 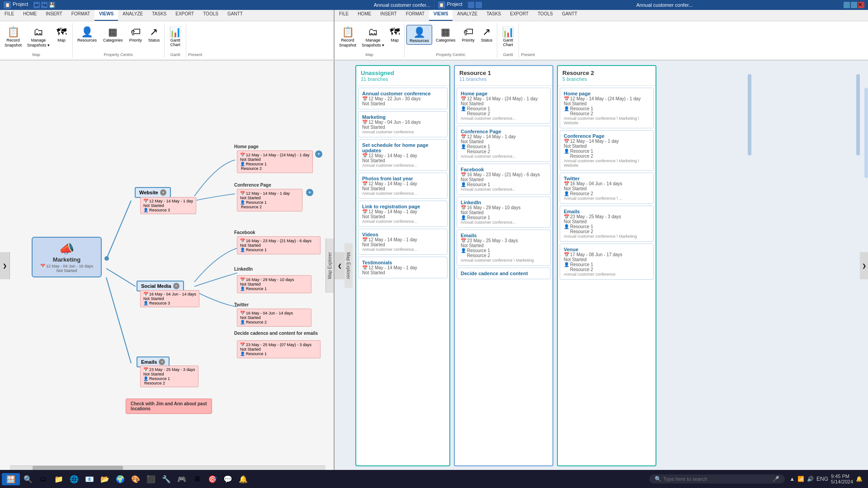 I want to click on record-snapshot-btn-left: 📋 RecordSnapshot, so click(x=13, y=37).